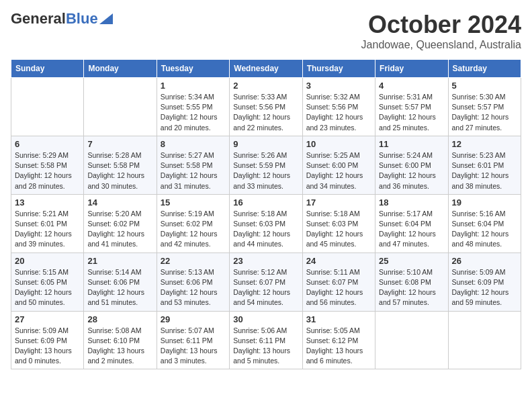  What do you see at coordinates (193, 287) in the screenshot?
I see `day-info: Sunrise: 5:13 AM Sunset: 6:06 PM Dayligh…` at bounding box center [193, 287].